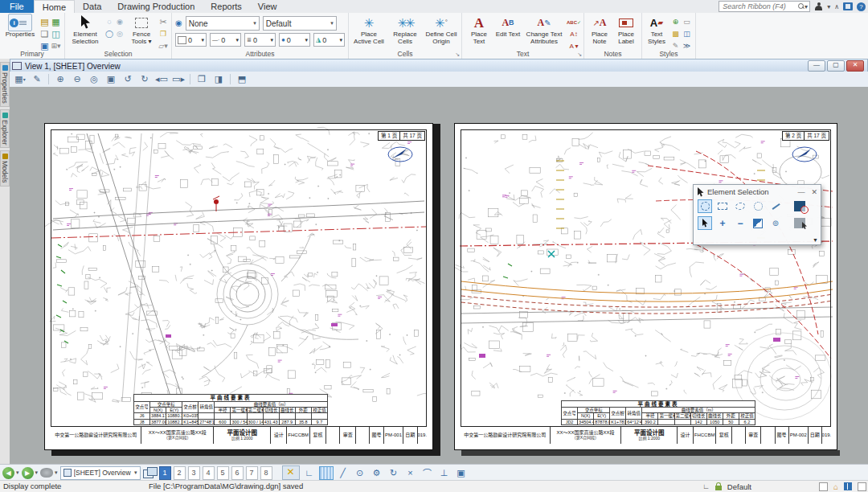 The image size is (868, 492). What do you see at coordinates (180, 473) in the screenshot?
I see `view-toggle-2: 2` at bounding box center [180, 473].